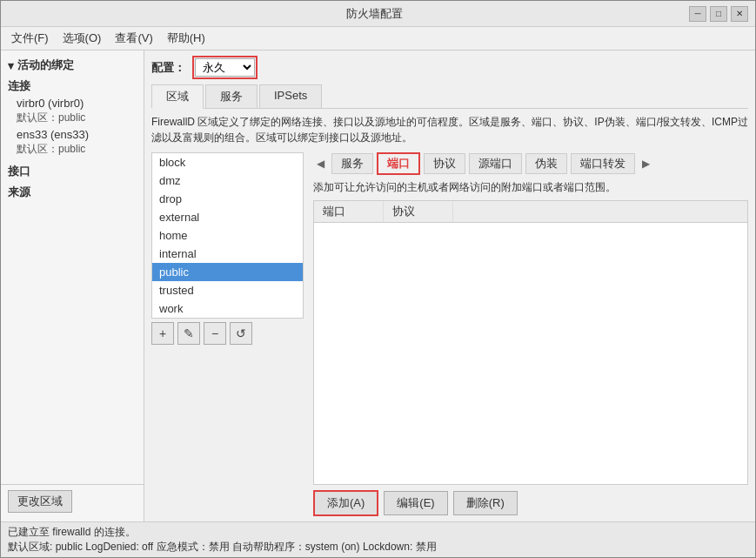 This screenshot has width=756, height=558. I want to click on config-label: 配置：, so click(169, 68).